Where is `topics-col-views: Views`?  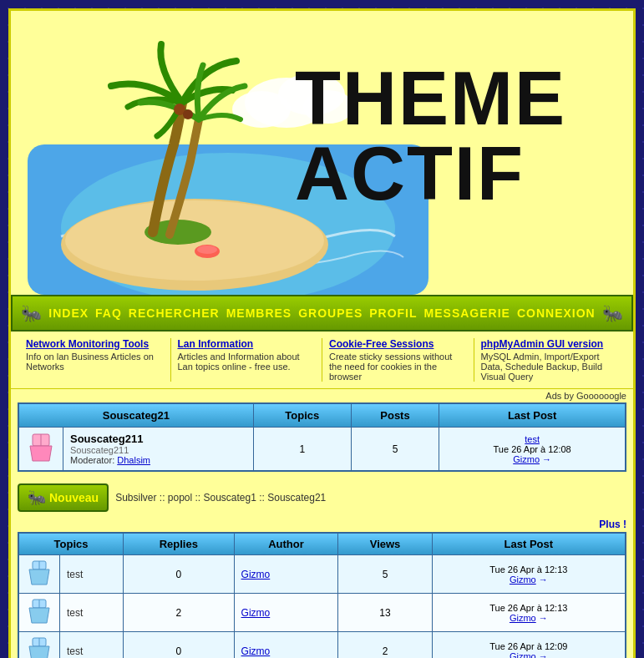
topics-col-views: Views is located at coordinates (385, 544).